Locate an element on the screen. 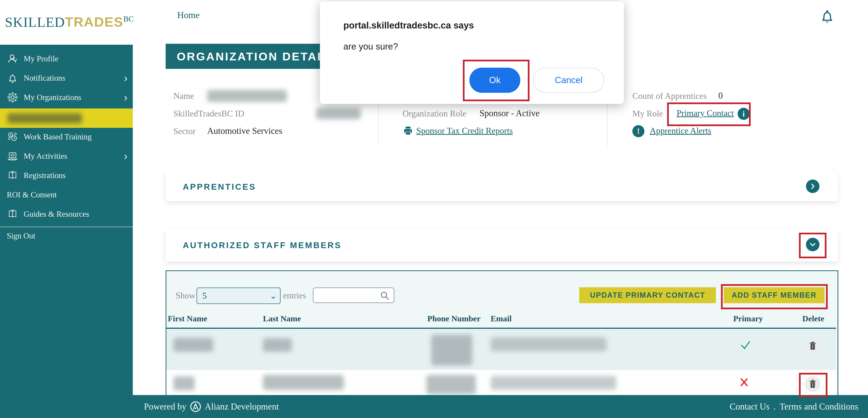 The height and width of the screenshot is (418, 868). entries-select: 5 ⌄ is located at coordinates (239, 296).